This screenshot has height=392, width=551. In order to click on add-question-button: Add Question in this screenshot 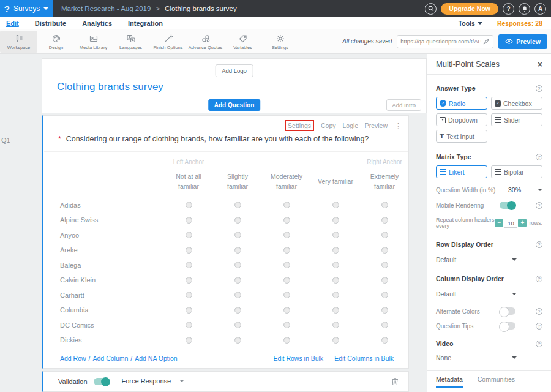, I will do `click(234, 105)`.